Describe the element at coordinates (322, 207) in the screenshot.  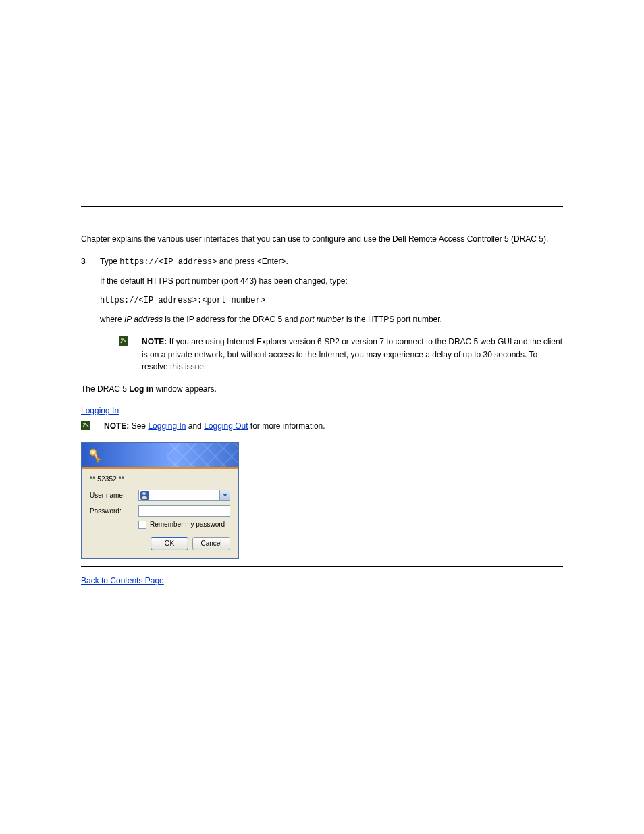
I see `section-divider` at that location.